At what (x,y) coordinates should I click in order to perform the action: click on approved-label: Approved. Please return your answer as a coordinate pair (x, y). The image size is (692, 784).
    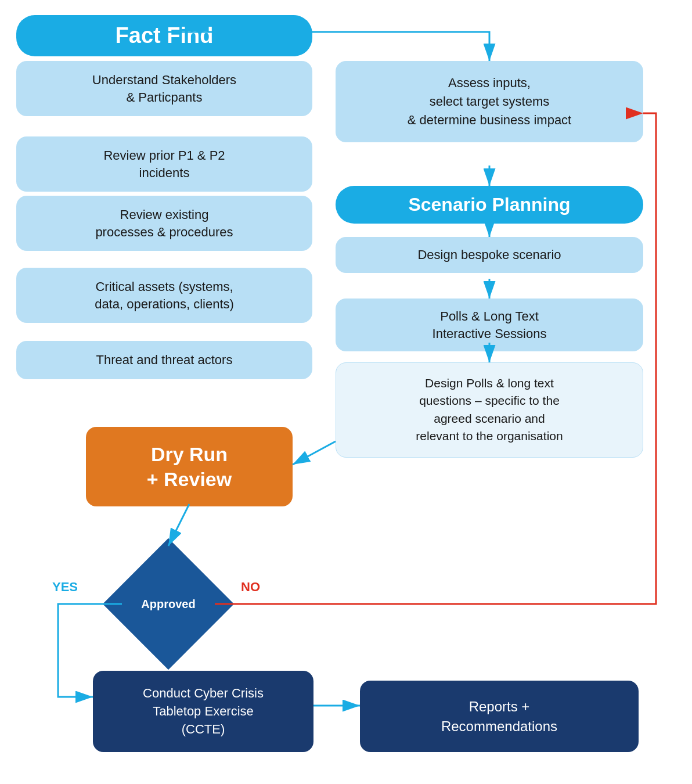
    Looking at the image, I should click on (168, 604).